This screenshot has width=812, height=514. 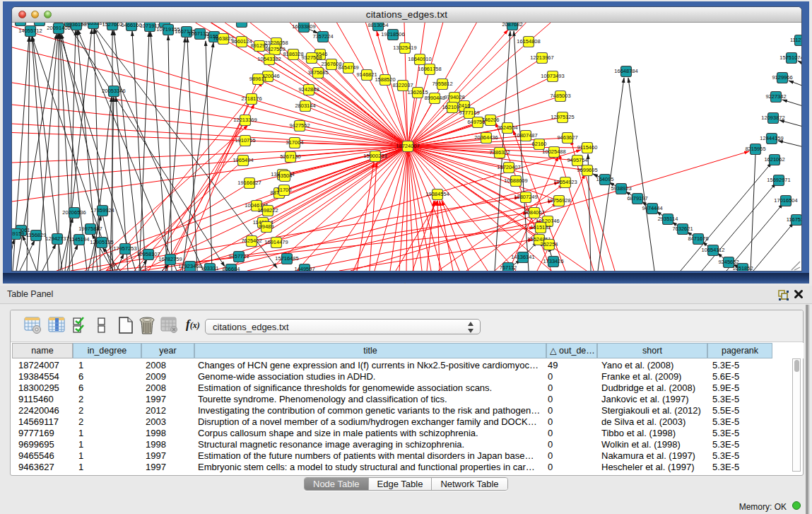 What do you see at coordinates (553, 262) in the screenshot?
I see `svg-text: 1733426` at bounding box center [553, 262].